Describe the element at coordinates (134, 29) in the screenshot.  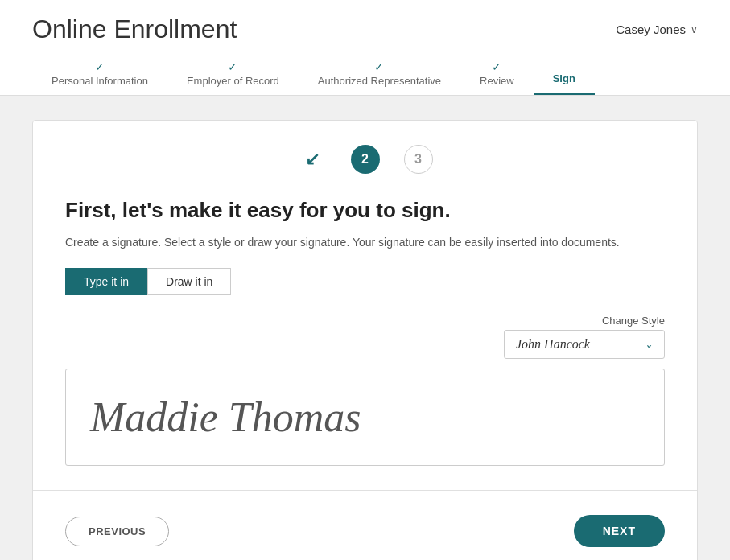
I see `app-title: Online Enrollment` at that location.